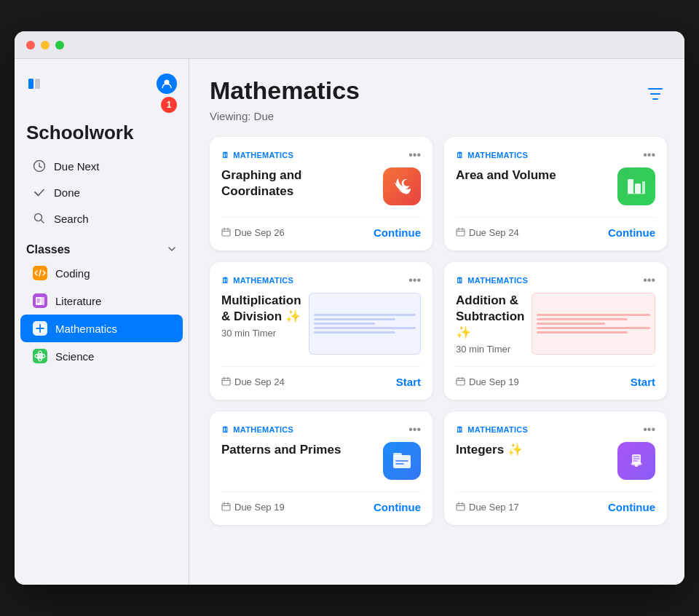  What do you see at coordinates (40, 356) in the screenshot?
I see `science-icon` at bounding box center [40, 356].